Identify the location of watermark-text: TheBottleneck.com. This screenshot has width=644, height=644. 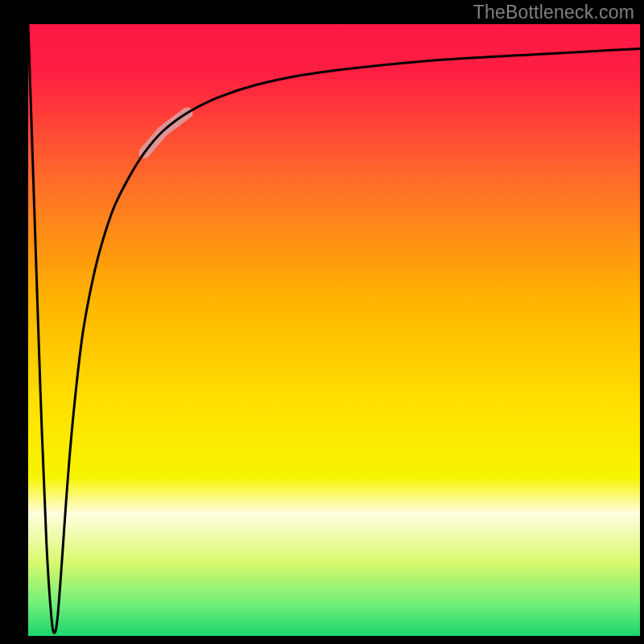
(554, 13).